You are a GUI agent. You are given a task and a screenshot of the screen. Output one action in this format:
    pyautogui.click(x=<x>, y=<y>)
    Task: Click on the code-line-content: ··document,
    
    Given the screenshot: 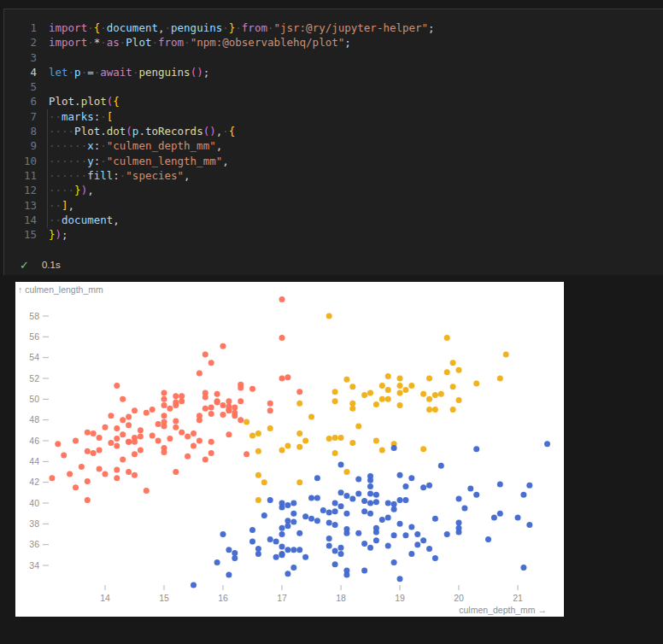 What is the action you would take?
    pyautogui.click(x=84, y=220)
    